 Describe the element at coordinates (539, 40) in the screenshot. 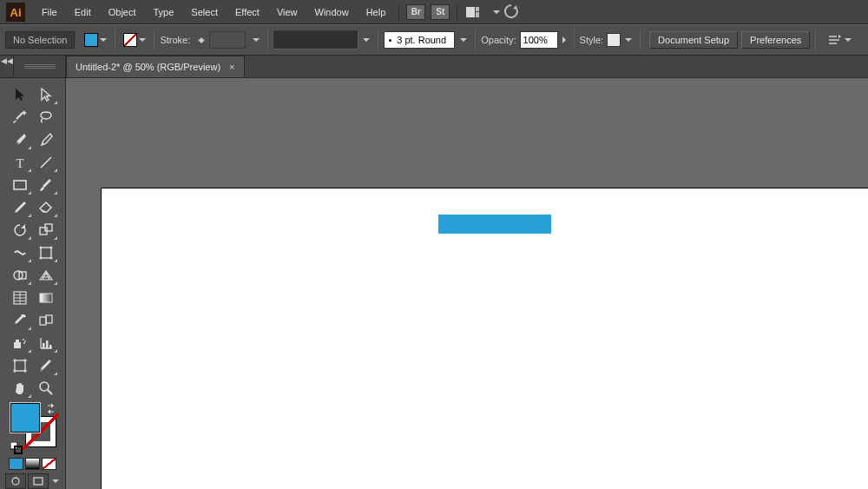

I see `opacity-field: 100%` at that location.